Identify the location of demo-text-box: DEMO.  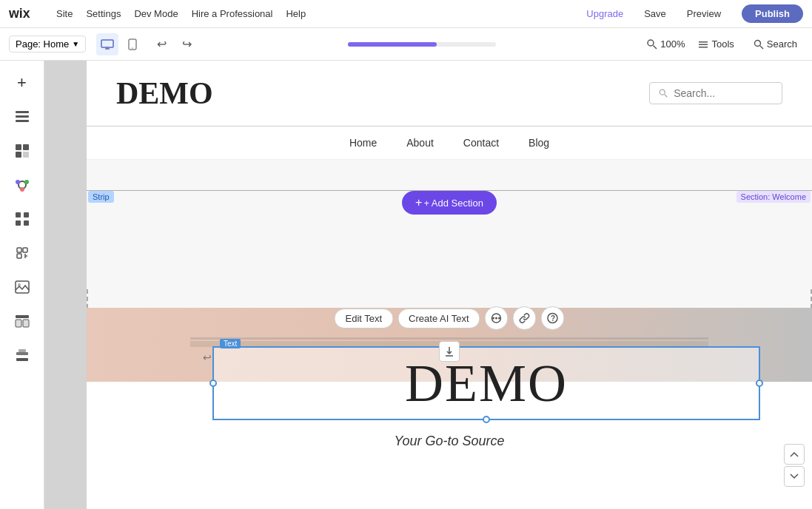
(486, 383).